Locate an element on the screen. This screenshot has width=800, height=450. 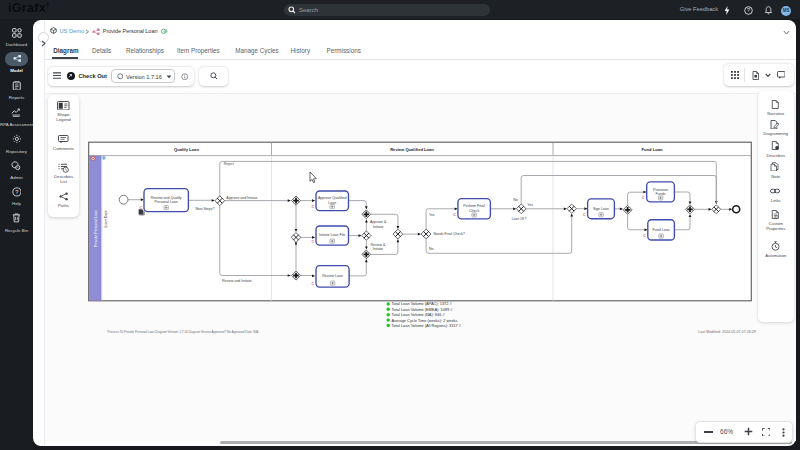
svg-text: Sign Loan is located at coordinates (601, 209).